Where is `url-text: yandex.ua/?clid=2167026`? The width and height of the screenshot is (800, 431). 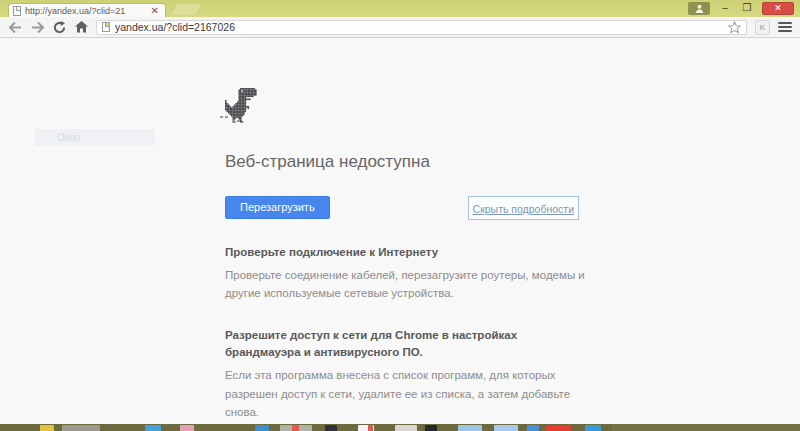 url-text: yandex.ua/?clid=2167026 is located at coordinates (419, 27).